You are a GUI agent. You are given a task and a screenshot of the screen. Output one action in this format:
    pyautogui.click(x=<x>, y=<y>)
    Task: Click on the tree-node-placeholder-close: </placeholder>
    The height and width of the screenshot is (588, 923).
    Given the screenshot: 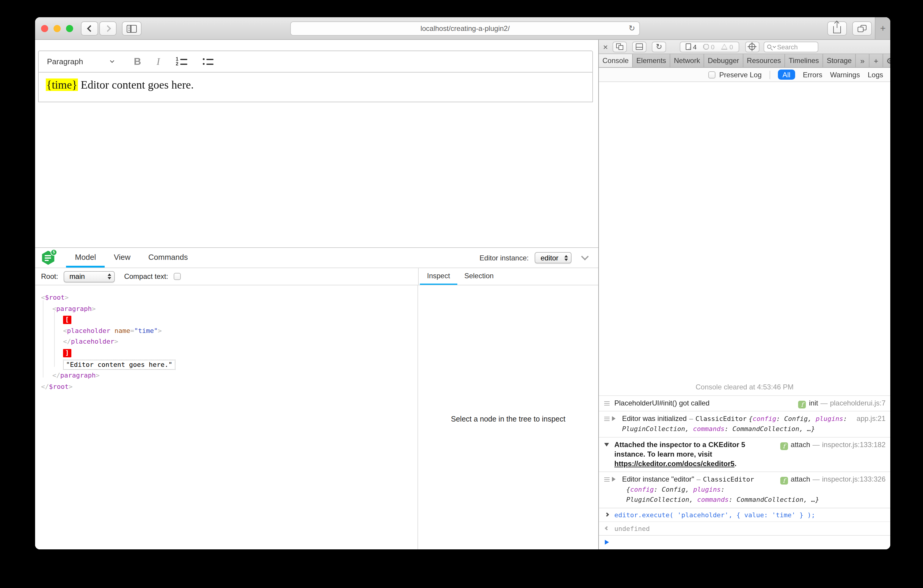 What is the action you would take?
    pyautogui.click(x=229, y=343)
    